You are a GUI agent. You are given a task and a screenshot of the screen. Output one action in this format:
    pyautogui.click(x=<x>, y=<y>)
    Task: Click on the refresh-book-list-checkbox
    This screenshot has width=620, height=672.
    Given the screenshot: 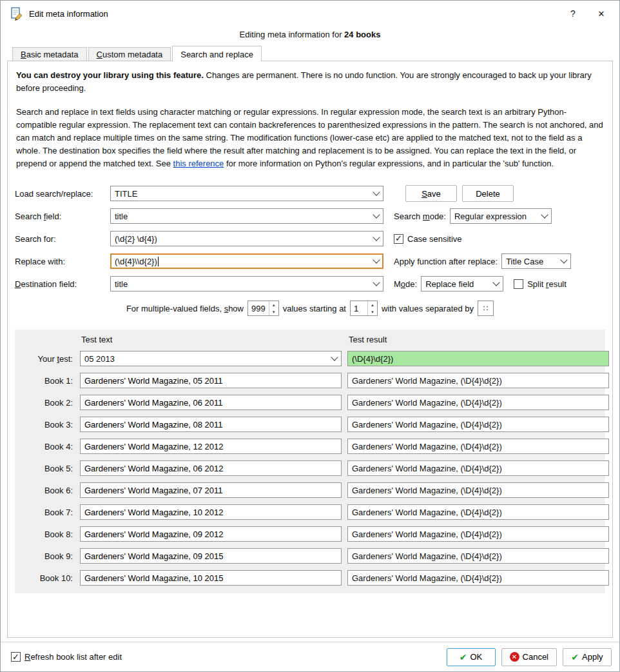 What is the action you would take?
    pyautogui.click(x=15, y=657)
    